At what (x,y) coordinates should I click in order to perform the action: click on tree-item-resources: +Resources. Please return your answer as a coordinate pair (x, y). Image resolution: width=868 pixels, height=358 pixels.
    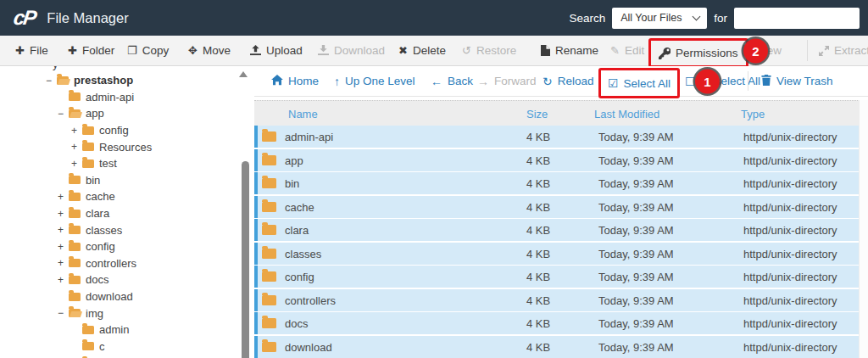
    Looking at the image, I should click on (119, 147).